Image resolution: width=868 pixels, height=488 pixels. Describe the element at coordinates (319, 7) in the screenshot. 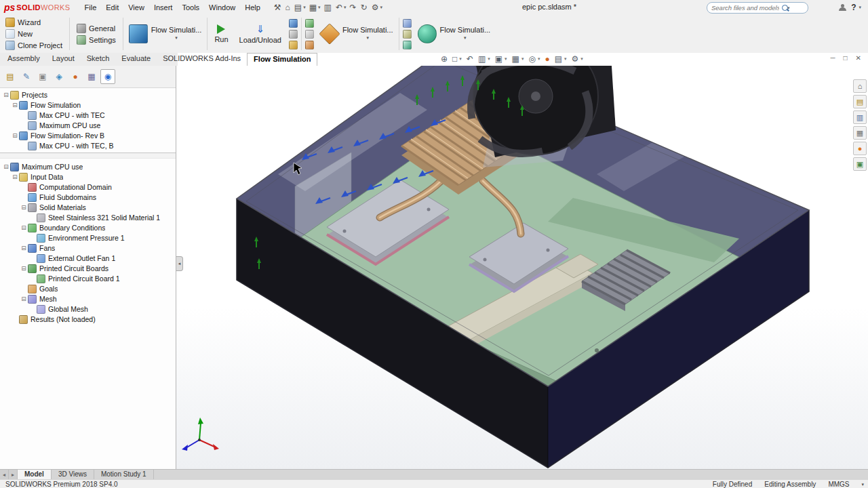

I see `save-caret-icon: ▾` at that location.